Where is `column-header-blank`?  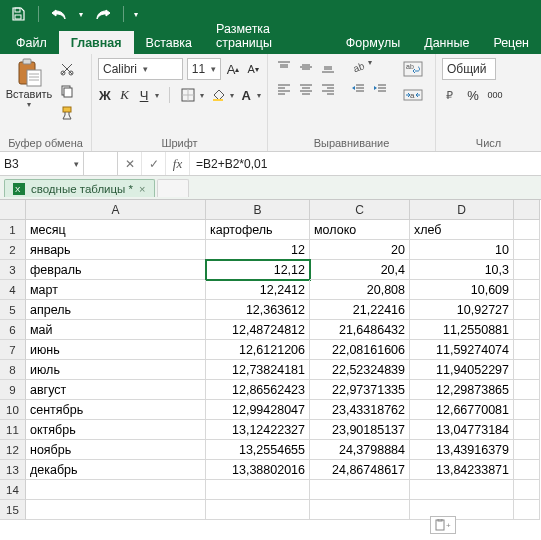
column-header-blank is located at coordinates (527, 210).